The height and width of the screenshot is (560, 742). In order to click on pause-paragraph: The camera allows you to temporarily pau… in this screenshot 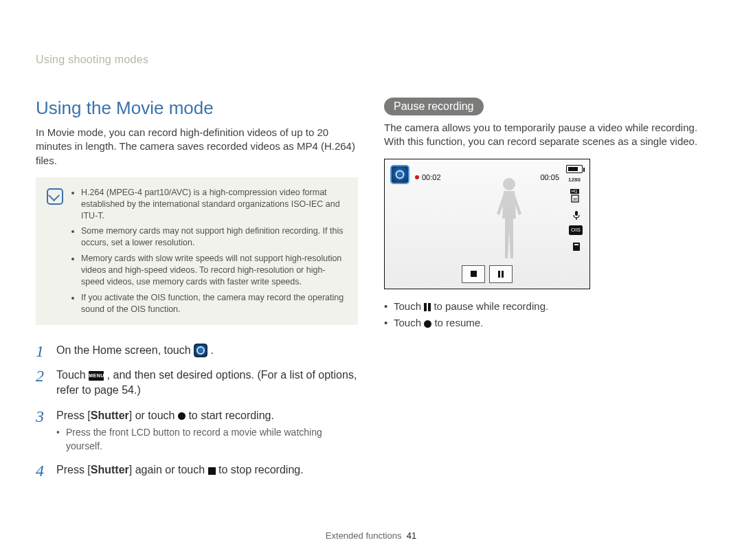, I will do `click(546, 135)`.